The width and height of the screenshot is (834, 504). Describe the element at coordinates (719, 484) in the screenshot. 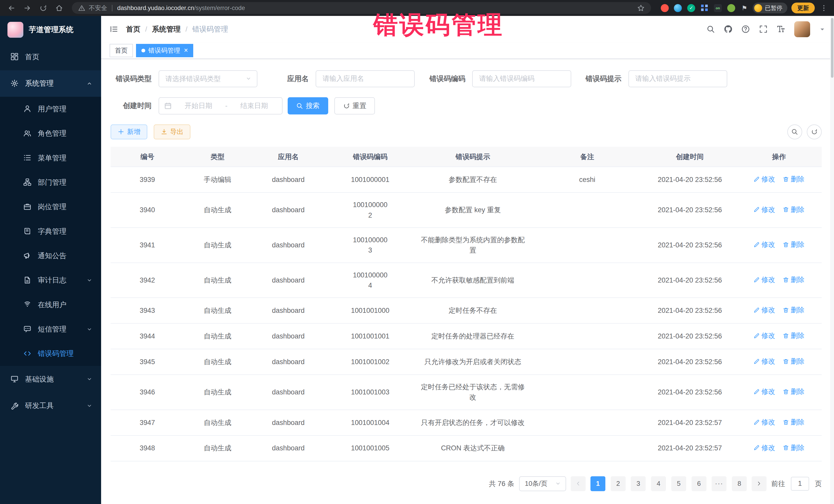

I see `more-pages-button: ···` at that location.